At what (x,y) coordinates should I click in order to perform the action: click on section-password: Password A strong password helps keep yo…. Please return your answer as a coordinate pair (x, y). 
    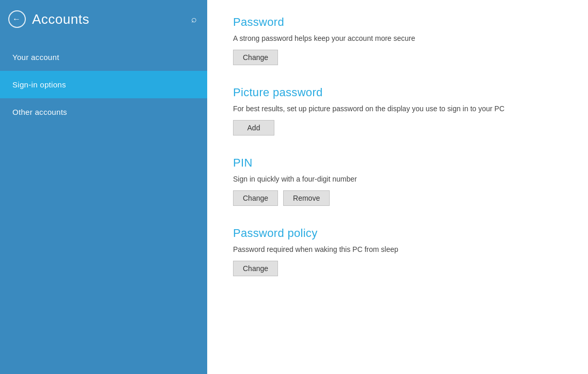
    Looking at the image, I should click on (398, 40).